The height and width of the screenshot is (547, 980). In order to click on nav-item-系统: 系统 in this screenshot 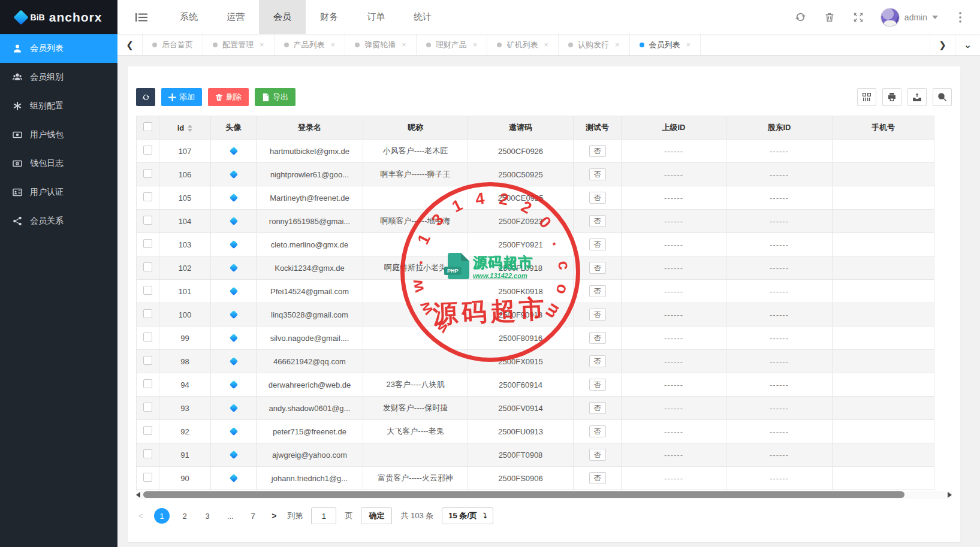, I will do `click(189, 17)`.